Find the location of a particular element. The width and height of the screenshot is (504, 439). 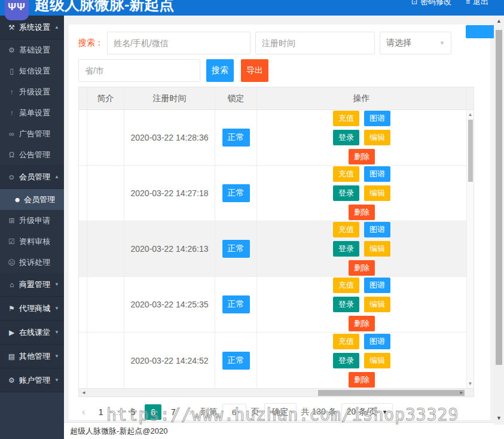

register-time-cell: 2020-03-22 14:25:35 is located at coordinates (170, 304).